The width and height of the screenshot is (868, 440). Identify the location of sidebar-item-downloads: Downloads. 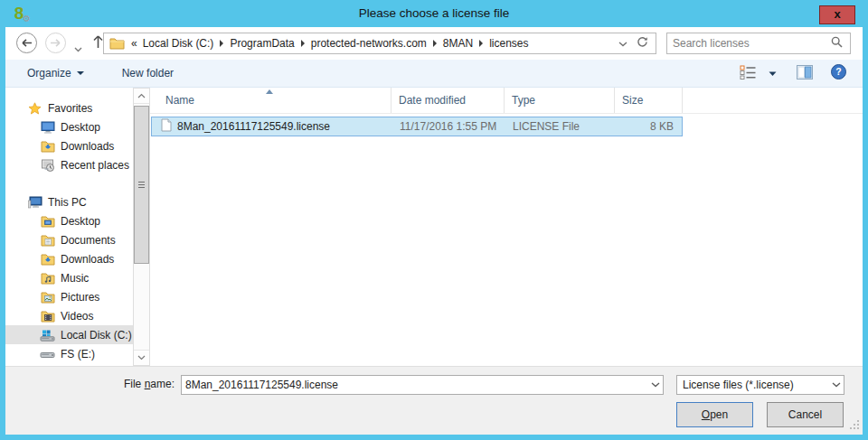
(69, 146).